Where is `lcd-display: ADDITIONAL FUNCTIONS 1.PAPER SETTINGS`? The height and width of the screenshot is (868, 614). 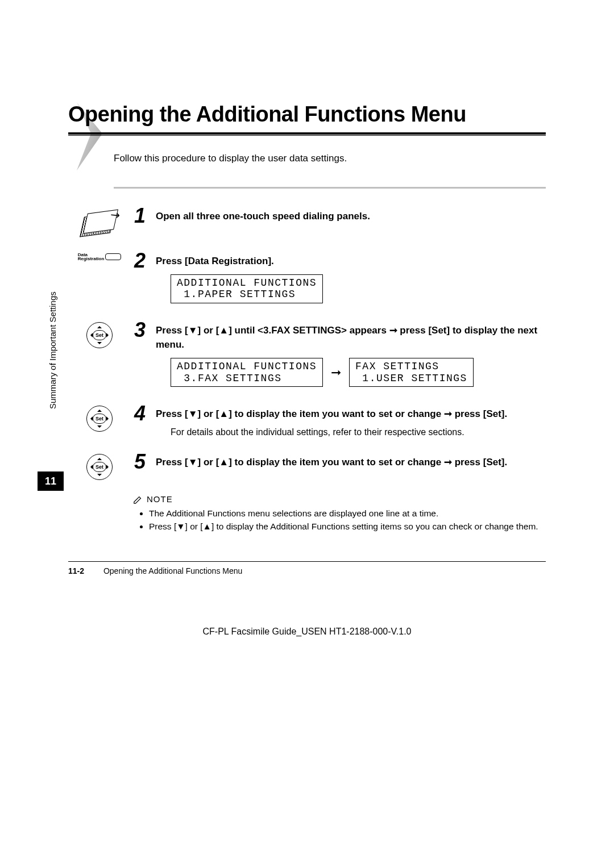 lcd-display: ADDITIONAL FUNCTIONS 1.PAPER SETTINGS is located at coordinates (247, 289).